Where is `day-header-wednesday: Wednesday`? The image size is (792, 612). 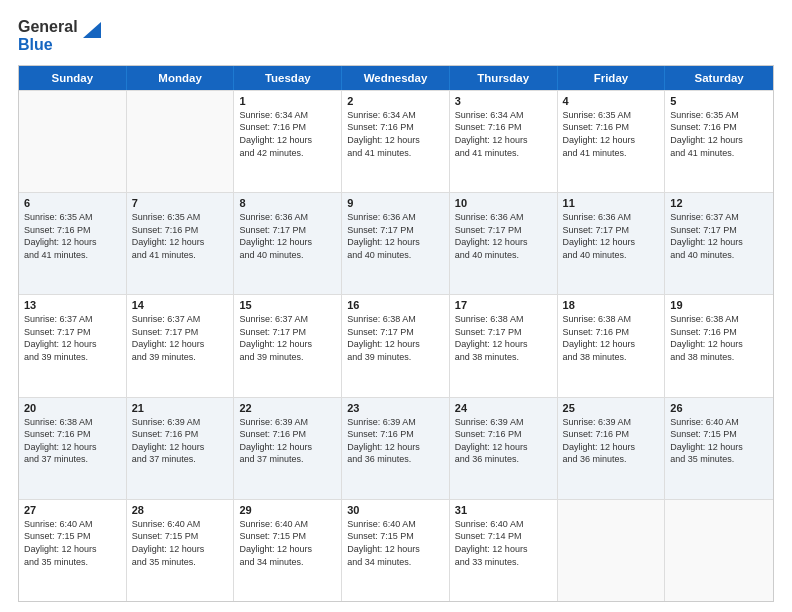 day-header-wednesday: Wednesday is located at coordinates (396, 78).